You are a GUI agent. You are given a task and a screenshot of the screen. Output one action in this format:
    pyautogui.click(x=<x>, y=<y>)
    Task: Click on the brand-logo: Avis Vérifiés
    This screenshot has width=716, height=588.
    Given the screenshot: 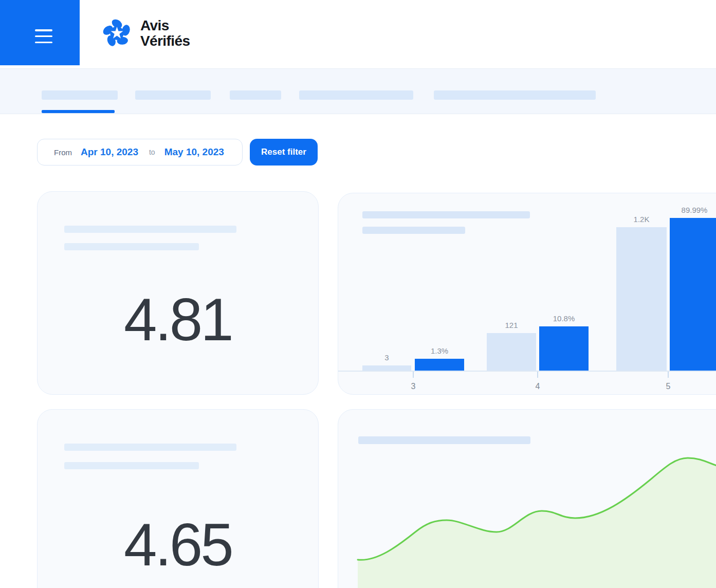 What is the action you would take?
    pyautogui.click(x=145, y=33)
    